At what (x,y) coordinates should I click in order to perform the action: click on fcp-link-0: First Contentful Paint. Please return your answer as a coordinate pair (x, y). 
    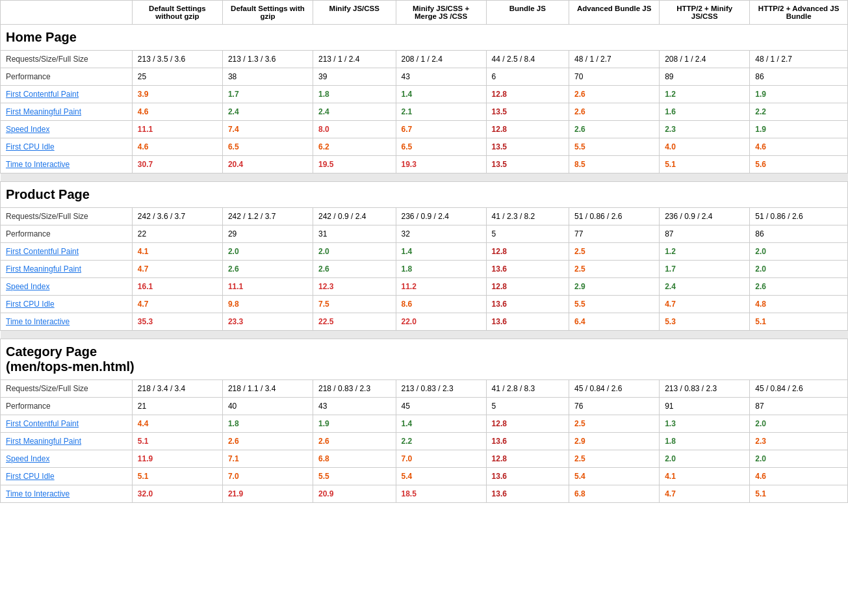
    Looking at the image, I should click on (42, 94).